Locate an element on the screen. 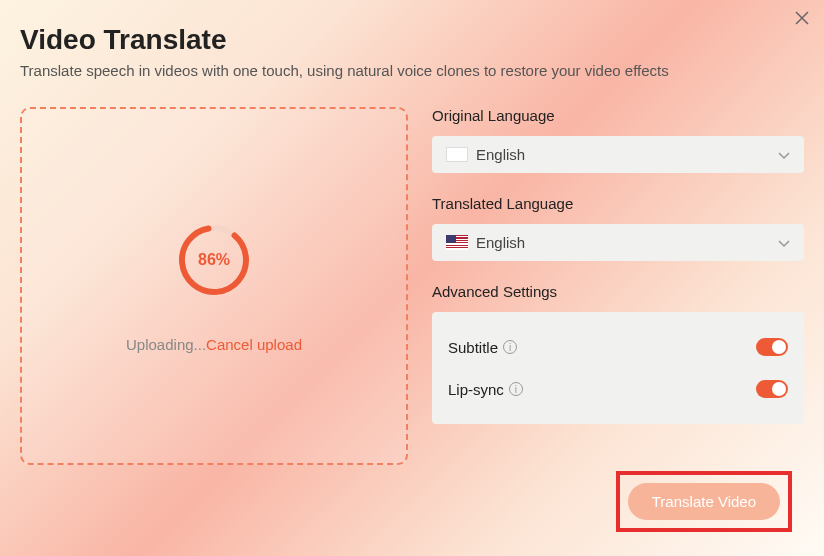  original-language-select: English is located at coordinates (618, 154).